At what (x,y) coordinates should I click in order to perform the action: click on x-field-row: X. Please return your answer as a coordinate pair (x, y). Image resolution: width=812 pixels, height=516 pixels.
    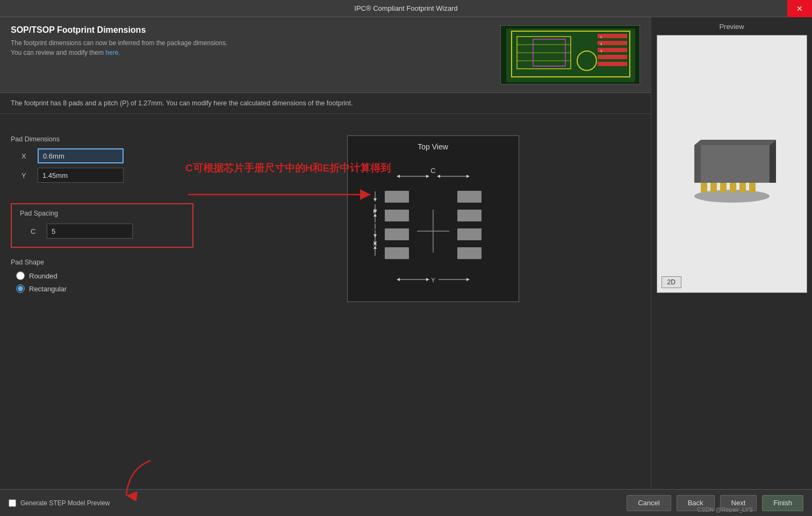
    Looking at the image, I should click on (110, 156).